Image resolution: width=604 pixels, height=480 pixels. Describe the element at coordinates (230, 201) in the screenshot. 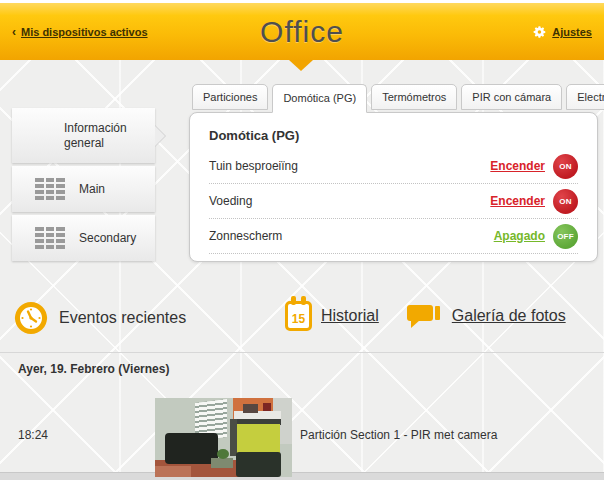

I see `device-name: Voeding` at that location.